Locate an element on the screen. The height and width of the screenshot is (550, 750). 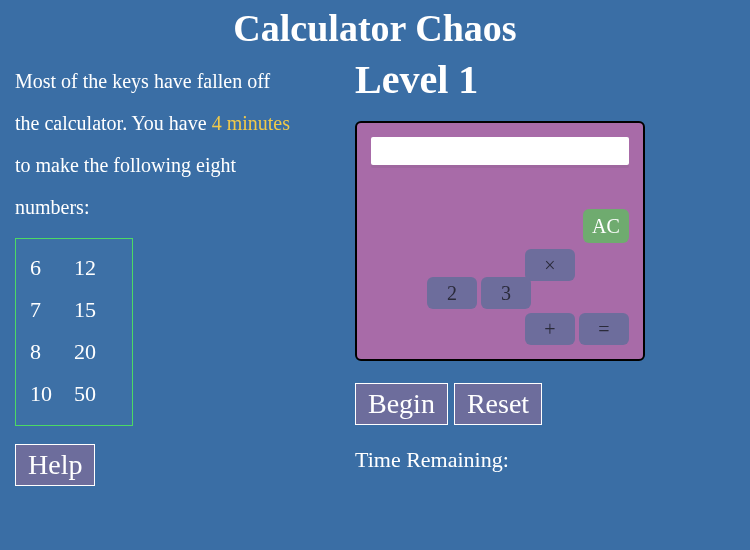
time-remaining-label: Time Remaining: is located at coordinates (432, 460).